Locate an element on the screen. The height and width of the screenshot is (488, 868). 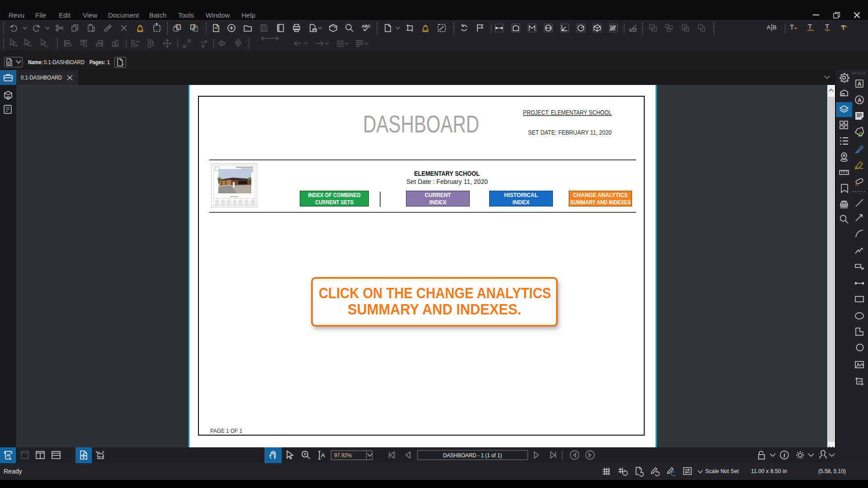
svg-text: CURRENT is located at coordinates (439, 195).